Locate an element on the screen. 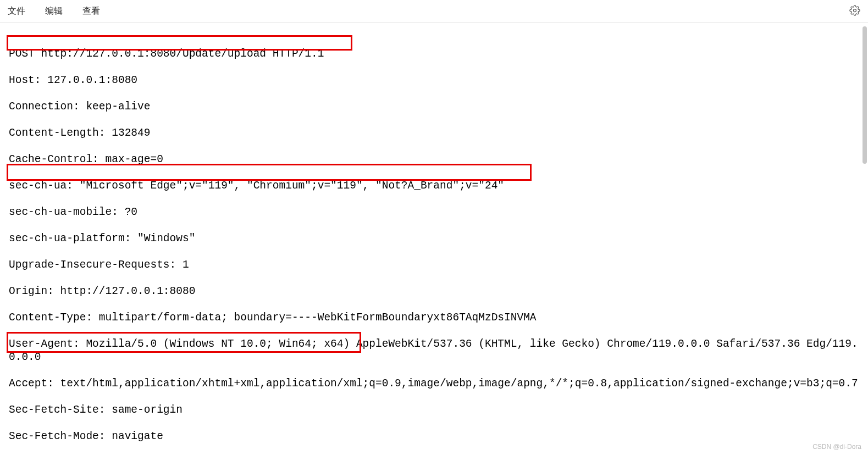 Image resolution: width=868 pixels, height=455 pixels. http-header-user-agent: User-Agent: Mozilla/5.0 (Windows NT 10.0… is located at coordinates (434, 351).